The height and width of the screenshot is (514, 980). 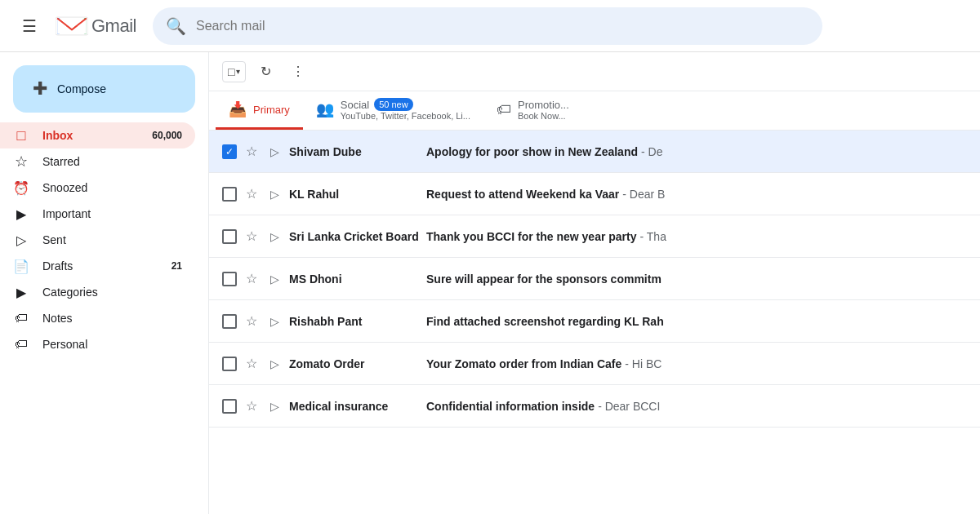 I want to click on email-subject: Your Zomato order from Indian Cafe, so click(x=524, y=364).